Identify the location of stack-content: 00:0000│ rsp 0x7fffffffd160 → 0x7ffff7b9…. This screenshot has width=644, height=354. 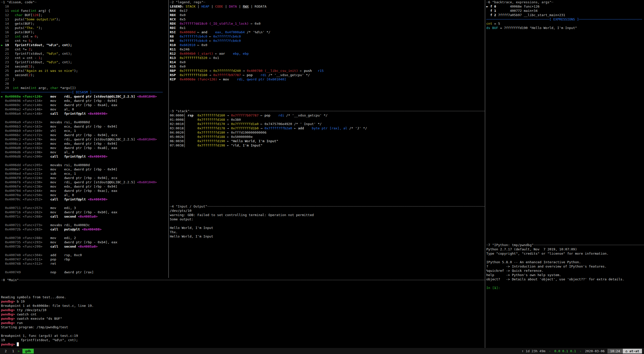
(328, 130).